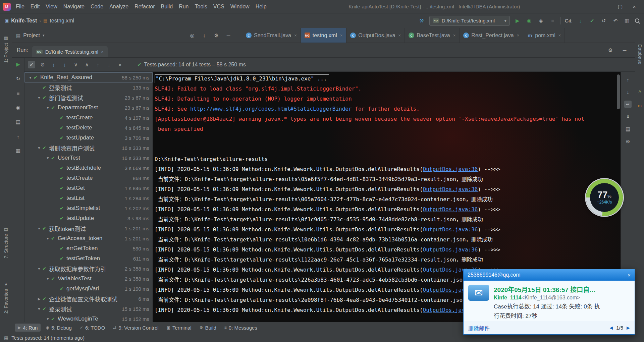 The image size is (644, 342). Describe the element at coordinates (43, 65) in the screenshot. I see `show-ignored-toggle: ⊘` at that location.